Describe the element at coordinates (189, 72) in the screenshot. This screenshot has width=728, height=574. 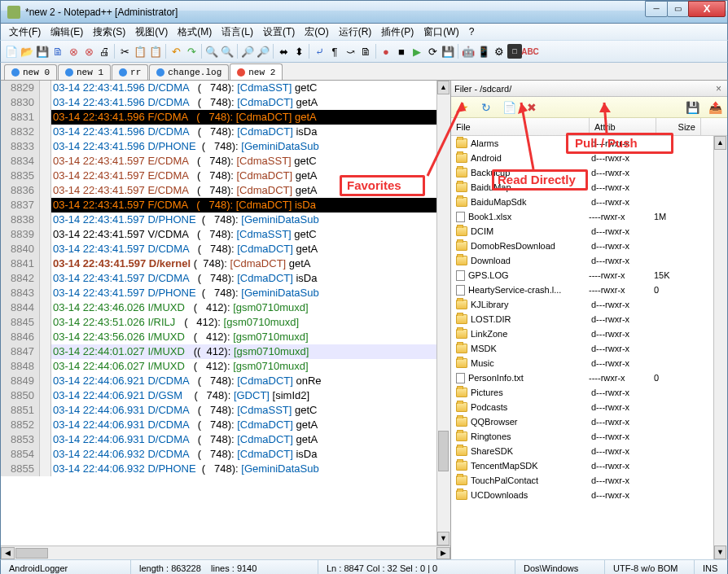
I see `tab: change.log` at that location.